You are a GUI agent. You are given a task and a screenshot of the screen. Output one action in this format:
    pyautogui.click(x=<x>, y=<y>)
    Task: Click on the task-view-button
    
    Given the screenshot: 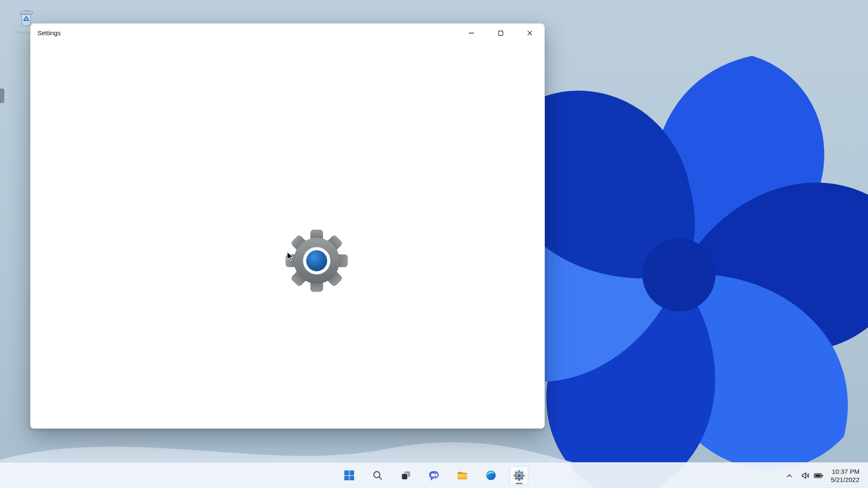 What is the action you would take?
    pyautogui.click(x=406, y=476)
    